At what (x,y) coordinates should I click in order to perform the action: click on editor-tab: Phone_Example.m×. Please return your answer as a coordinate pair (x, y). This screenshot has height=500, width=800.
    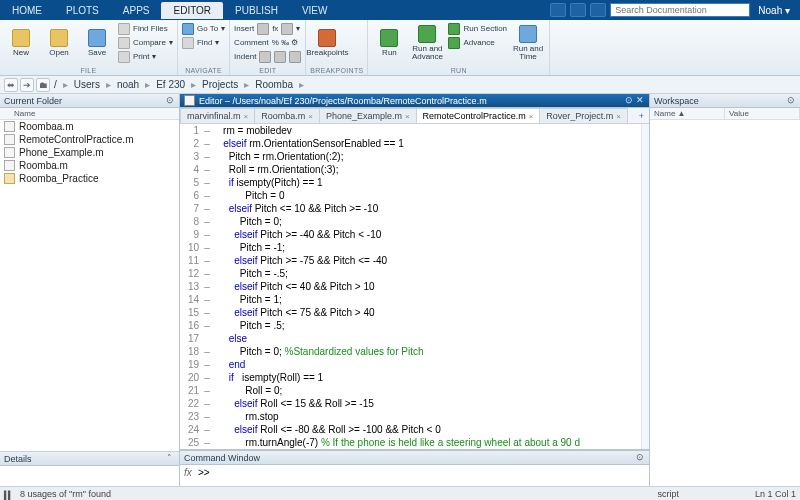
    Looking at the image, I should click on (368, 116).